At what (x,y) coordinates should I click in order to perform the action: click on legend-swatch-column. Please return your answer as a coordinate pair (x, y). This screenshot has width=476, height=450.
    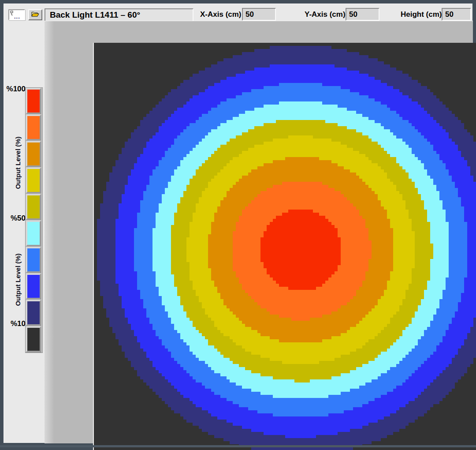
    Looking at the image, I should click on (34, 220).